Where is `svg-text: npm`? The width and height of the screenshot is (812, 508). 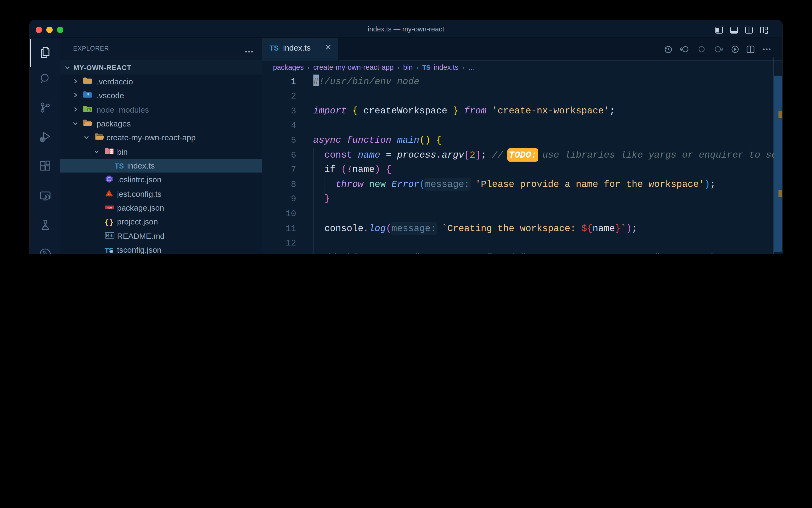 svg-text: npm is located at coordinates (109, 208).